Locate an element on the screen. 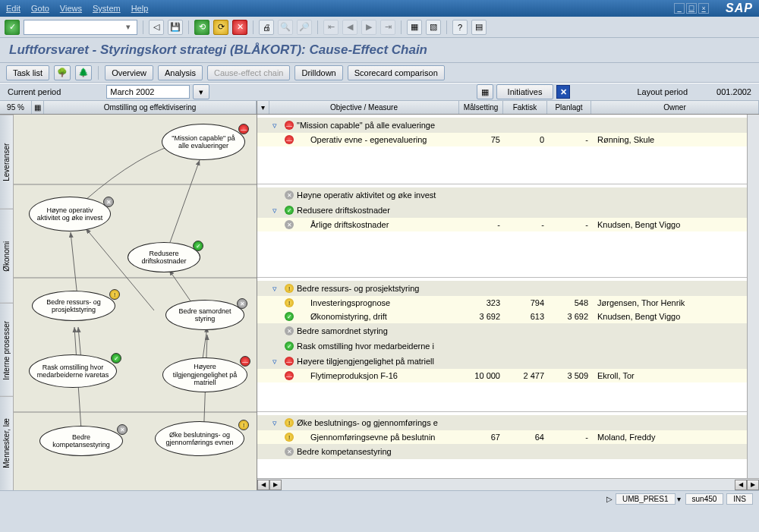 The height and width of the screenshot is (532, 759). col-target: Målsetting is located at coordinates (481, 108).